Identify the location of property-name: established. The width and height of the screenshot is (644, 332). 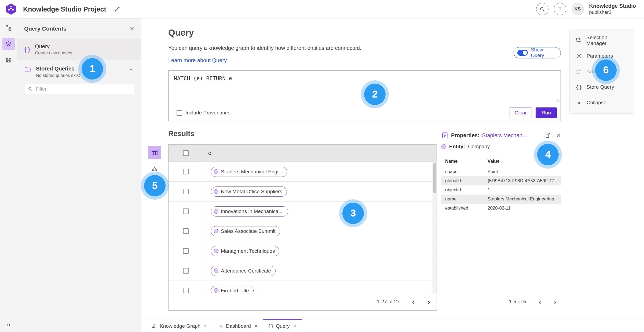
(466, 208).